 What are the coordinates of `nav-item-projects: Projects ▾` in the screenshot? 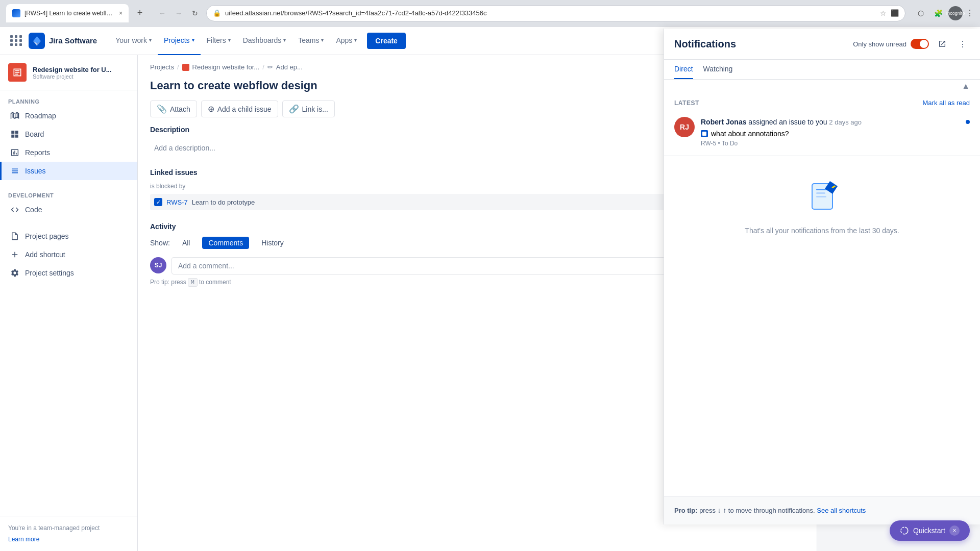 It's located at (179, 41).